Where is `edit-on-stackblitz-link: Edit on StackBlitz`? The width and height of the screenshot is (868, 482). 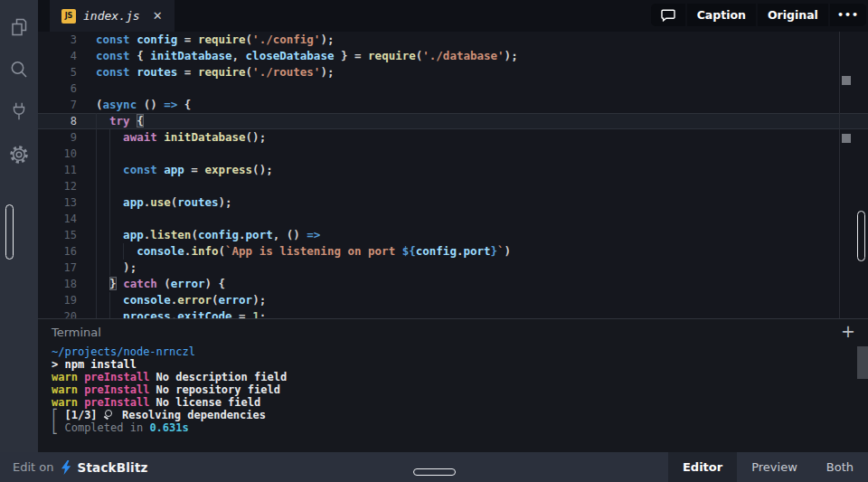 edit-on-stackblitz-link: Edit on StackBlitz is located at coordinates (80, 467).